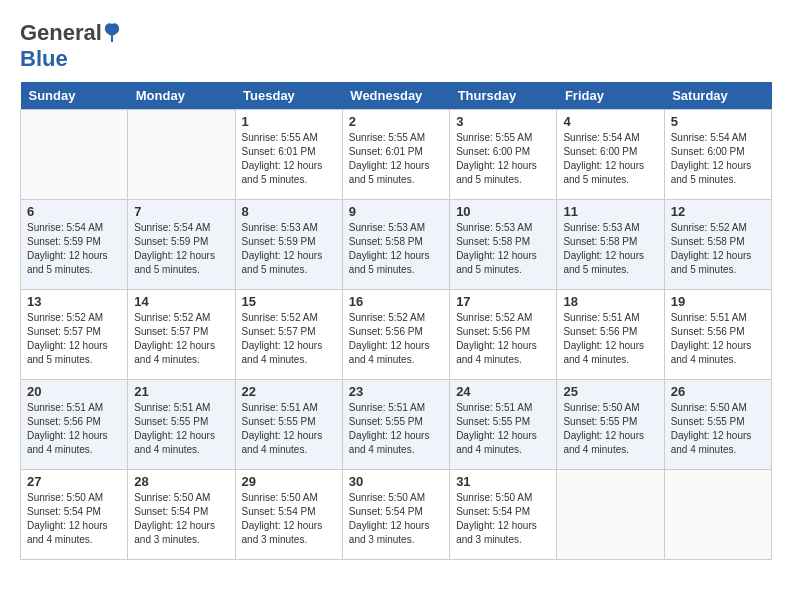  I want to click on day-number: 12, so click(718, 212).